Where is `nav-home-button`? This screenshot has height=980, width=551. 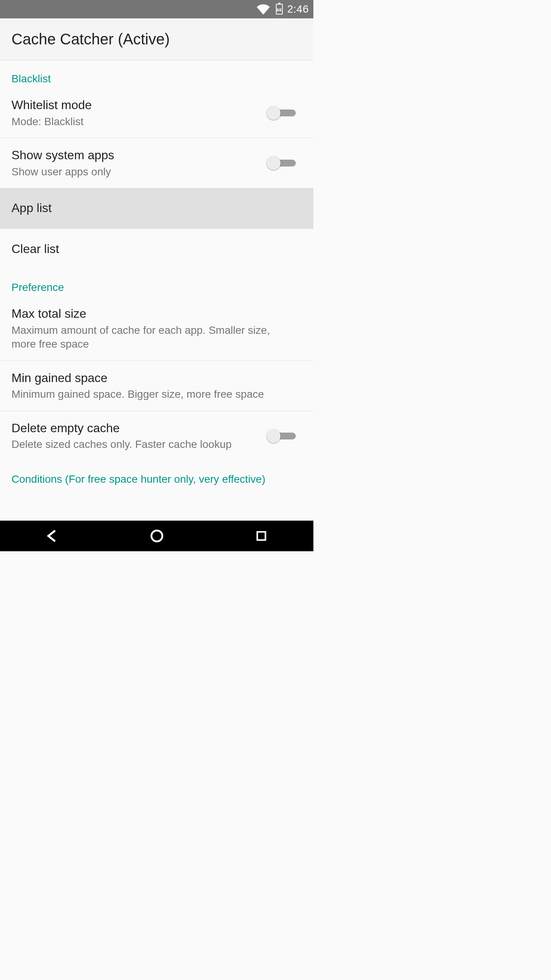 nav-home-button is located at coordinates (157, 536).